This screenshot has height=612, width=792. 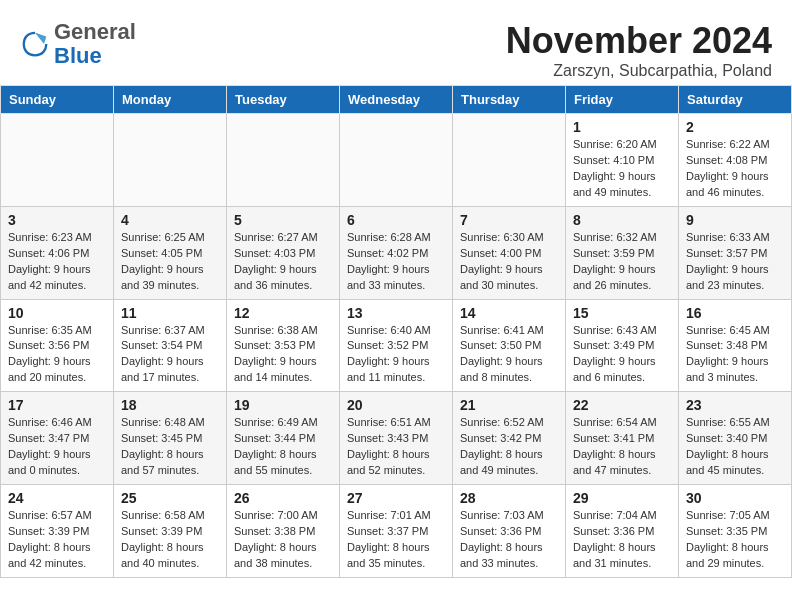 What do you see at coordinates (622, 160) in the screenshot?
I see `calendar-cell: 1Sunrise: 6:20 AM Sunset: 4:10 PM Daylig…` at bounding box center [622, 160].